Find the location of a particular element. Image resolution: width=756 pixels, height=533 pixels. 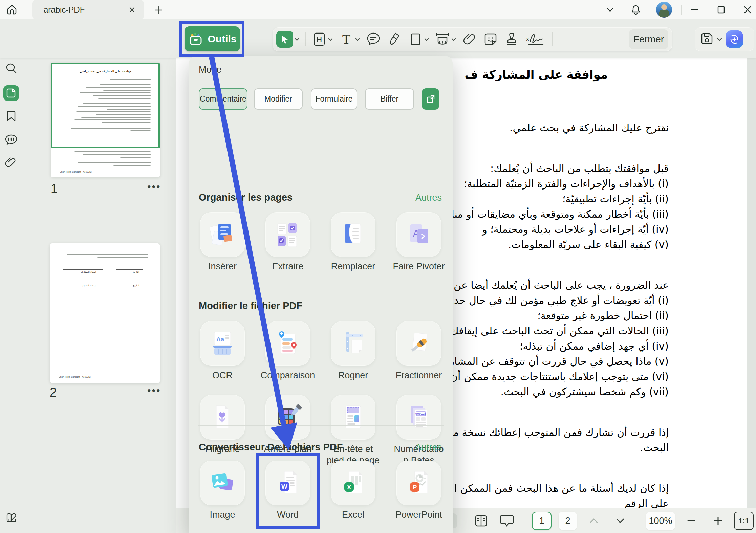

tool-tile-rogner is located at coordinates (353, 343).